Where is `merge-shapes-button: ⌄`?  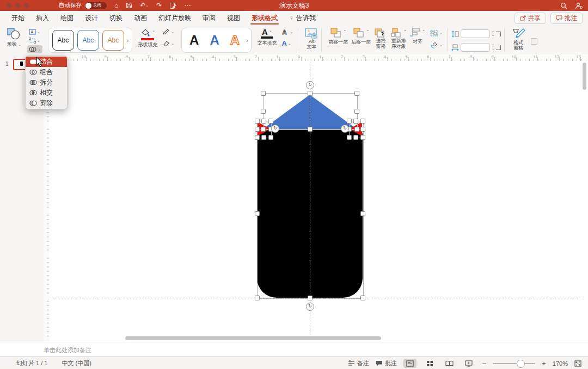 merge-shapes-button: ⌄ is located at coordinates (35, 49).